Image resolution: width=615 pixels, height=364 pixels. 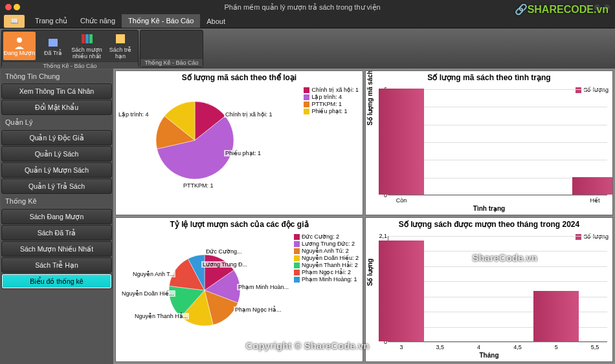 What do you see at coordinates (243, 153) in the screenshot?
I see `pie-callout: Phiếu phạt: 1` at bounding box center [243, 153].